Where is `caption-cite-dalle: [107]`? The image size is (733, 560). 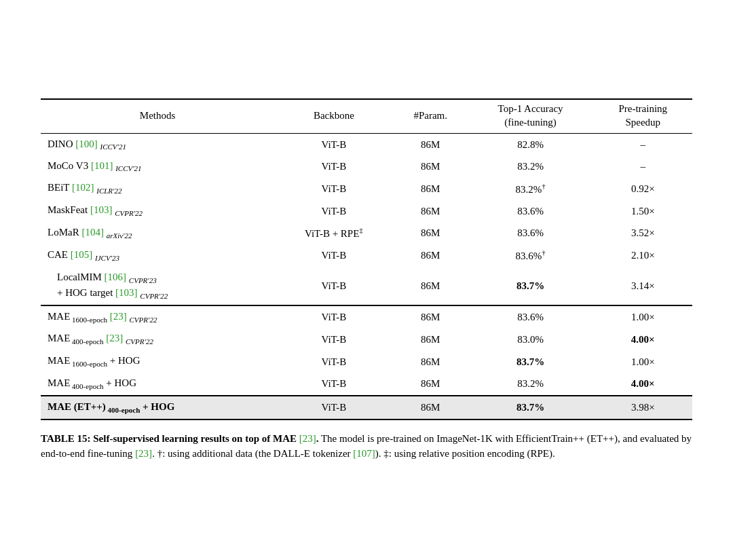
caption-cite-dalle: [107] is located at coordinates (364, 453).